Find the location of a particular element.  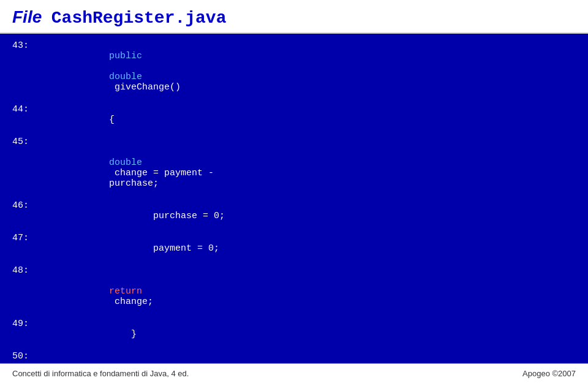

footer: Concetti di informatica e fondamenti di … is located at coordinates (294, 373).